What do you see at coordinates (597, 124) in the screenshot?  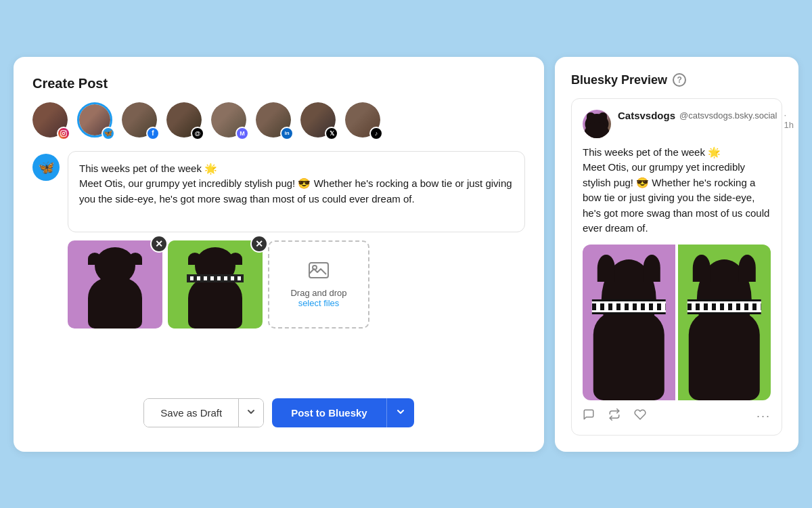 I see `preview-avatar` at bounding box center [597, 124].